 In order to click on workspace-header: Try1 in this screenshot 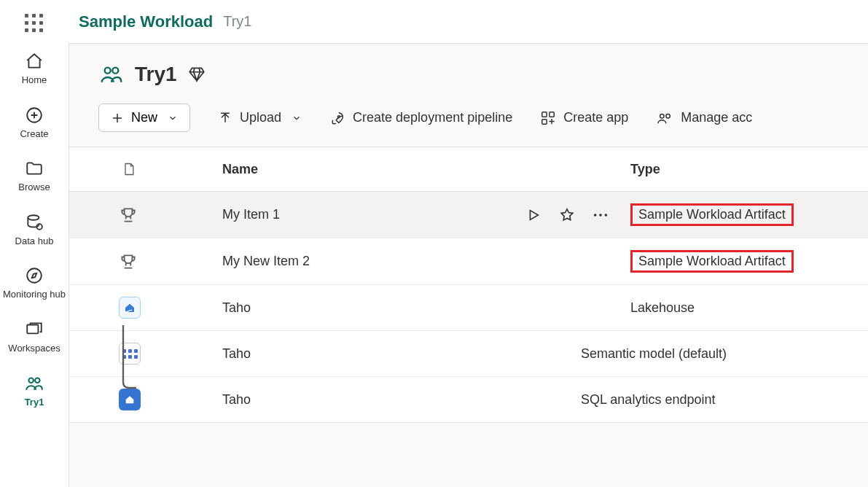, I will do `click(469, 81)`.